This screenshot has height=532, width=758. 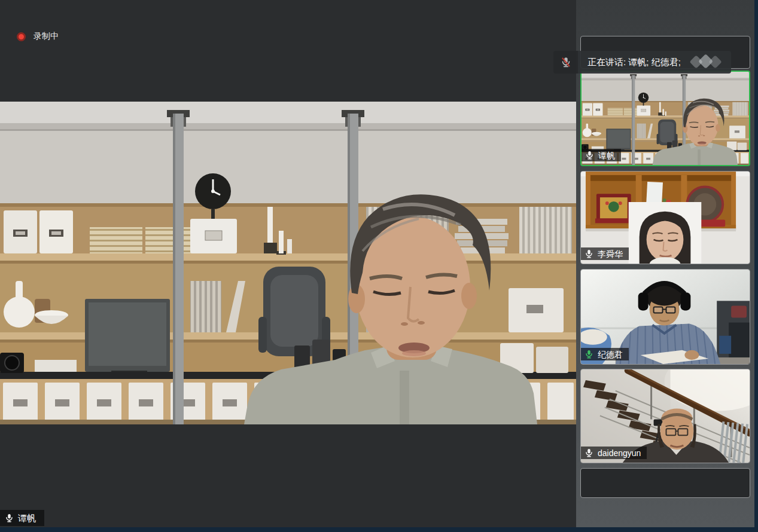 I want to click on speaking-toast: 正在讲话: 谭帆; 纪德君;, so click(x=643, y=62).